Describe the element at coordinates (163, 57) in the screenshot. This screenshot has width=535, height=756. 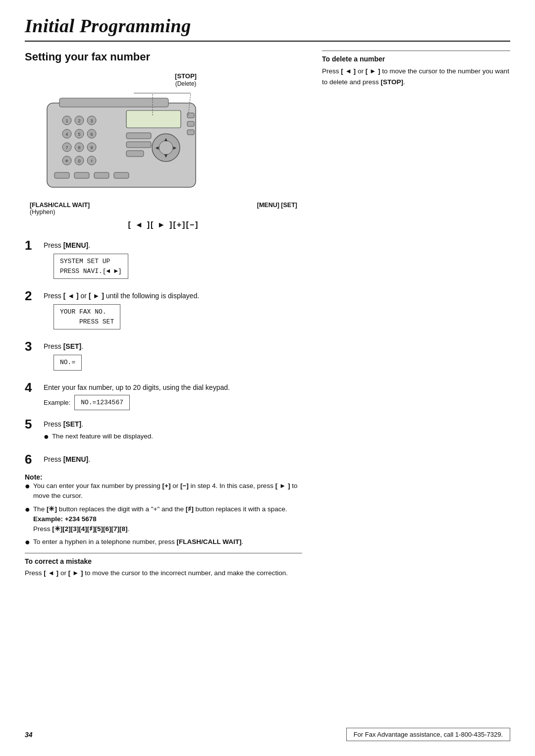
I see `section-title: Setting your fax number` at that location.